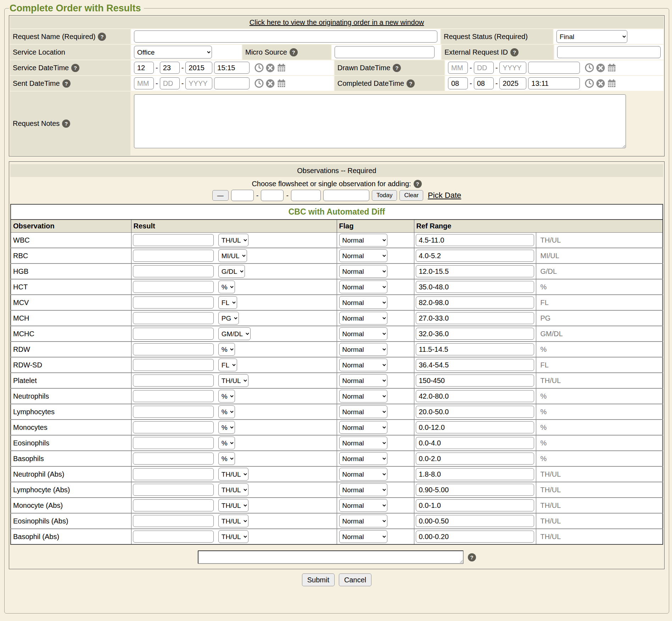  Describe the element at coordinates (232, 83) in the screenshot. I see `sent-time-input` at that location.